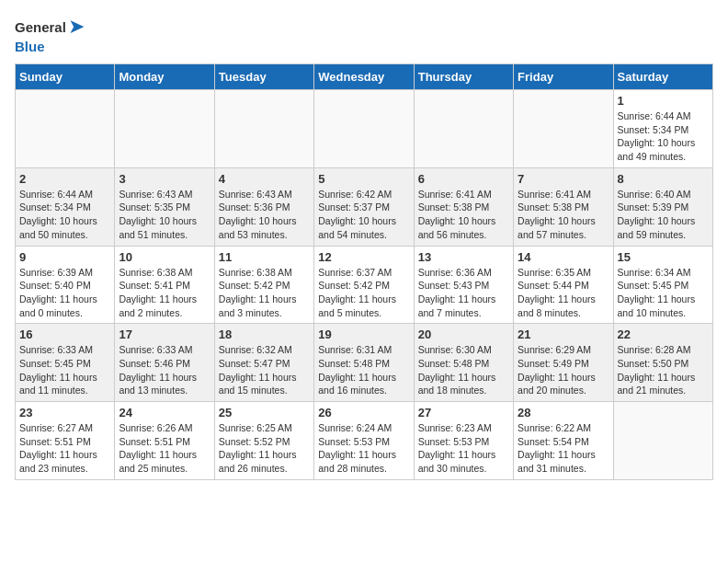  Describe the element at coordinates (364, 362) in the screenshot. I see `calendar-cell: 19Sunrise: 6:31 AM Sunset: 5:48 PM Dayli…` at that location.